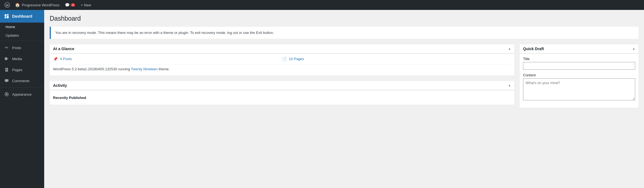 This screenshot has height=188, width=644. I want to click on activity-subtitle: Recently Published, so click(282, 98).